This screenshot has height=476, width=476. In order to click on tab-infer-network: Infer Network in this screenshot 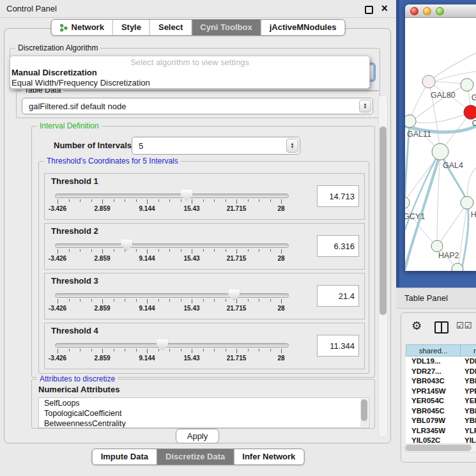, I will do `click(268, 457)`.